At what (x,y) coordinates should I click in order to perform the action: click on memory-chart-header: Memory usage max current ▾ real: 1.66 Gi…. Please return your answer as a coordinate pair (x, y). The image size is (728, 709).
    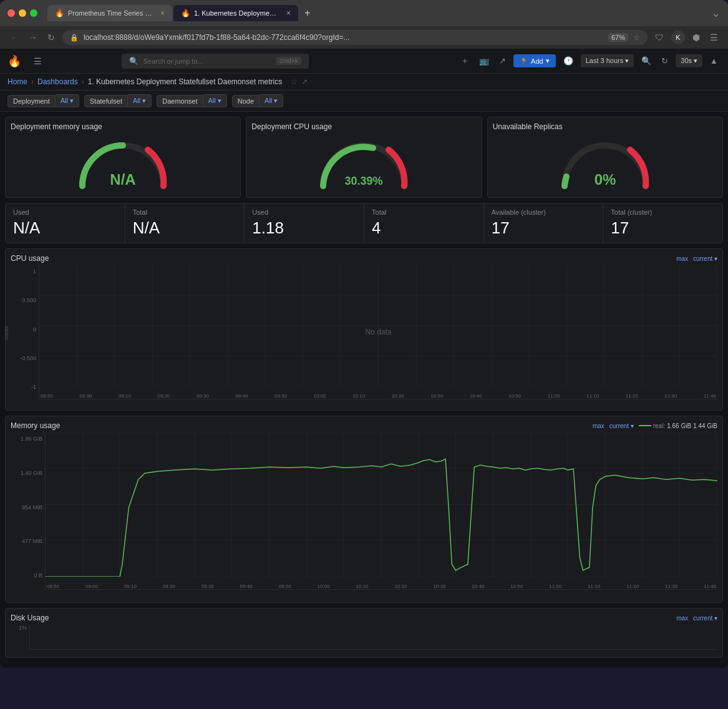
    Looking at the image, I should click on (364, 426).